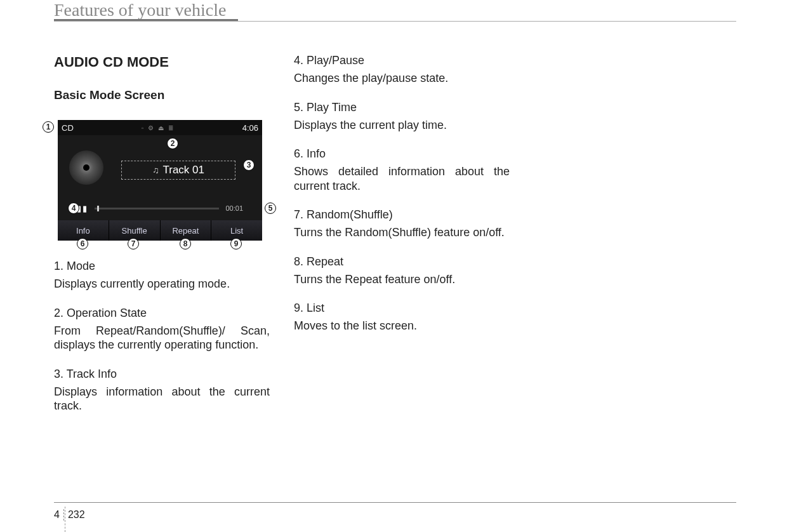  What do you see at coordinates (83, 244) in the screenshot?
I see `callout-6: 6` at bounding box center [83, 244].